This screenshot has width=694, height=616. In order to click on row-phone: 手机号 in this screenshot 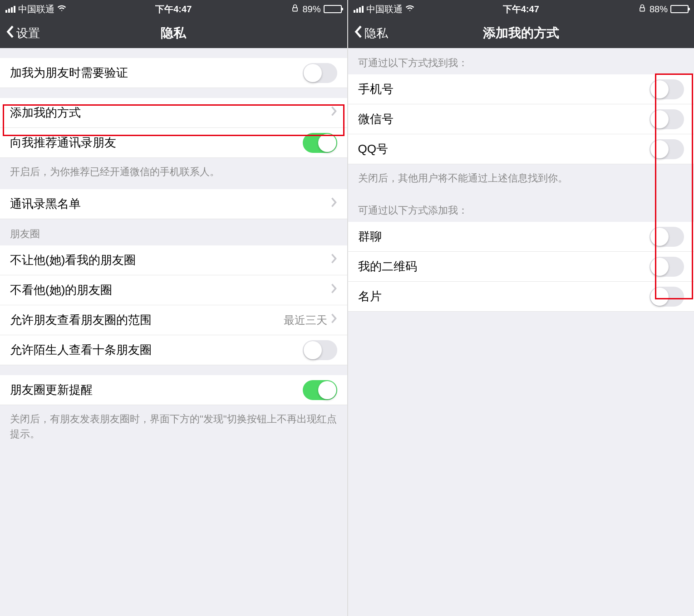, I will do `click(521, 89)`.